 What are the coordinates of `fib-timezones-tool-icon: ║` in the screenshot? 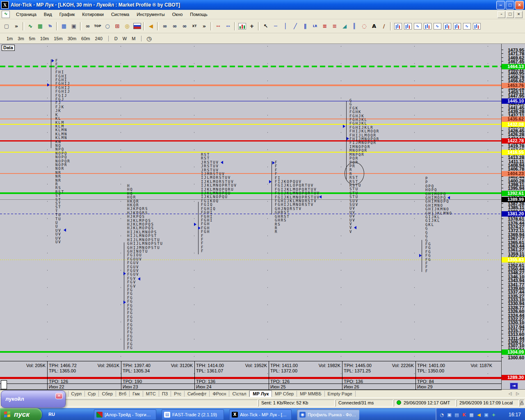 It's located at (354, 26).